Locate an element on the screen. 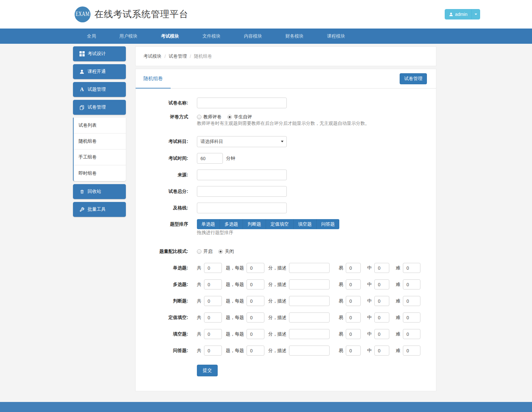 This screenshot has width=532, height=412. nav-item-global: 全局 is located at coordinates (91, 36).